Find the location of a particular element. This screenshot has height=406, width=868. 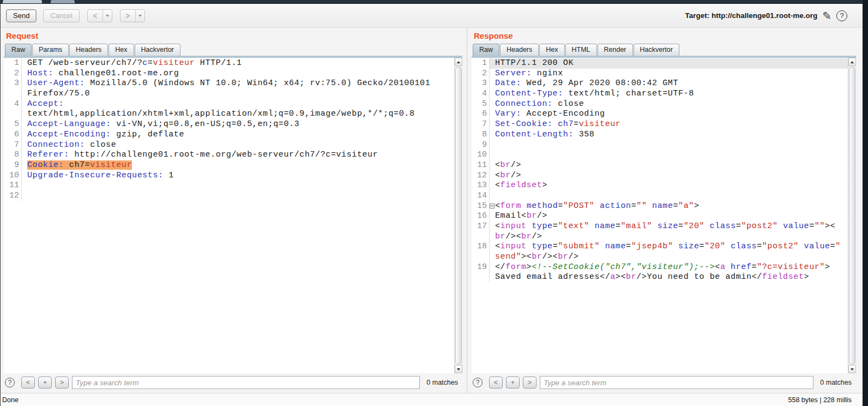

code-line: 9 is located at coordinates (660, 145).